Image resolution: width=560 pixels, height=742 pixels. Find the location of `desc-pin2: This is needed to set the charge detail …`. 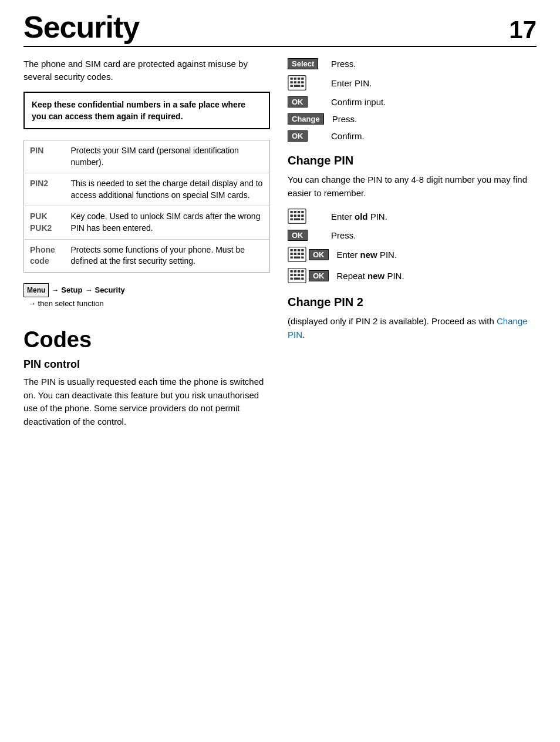

desc-pin2: This is needed to set the charge detail … is located at coordinates (168, 190).